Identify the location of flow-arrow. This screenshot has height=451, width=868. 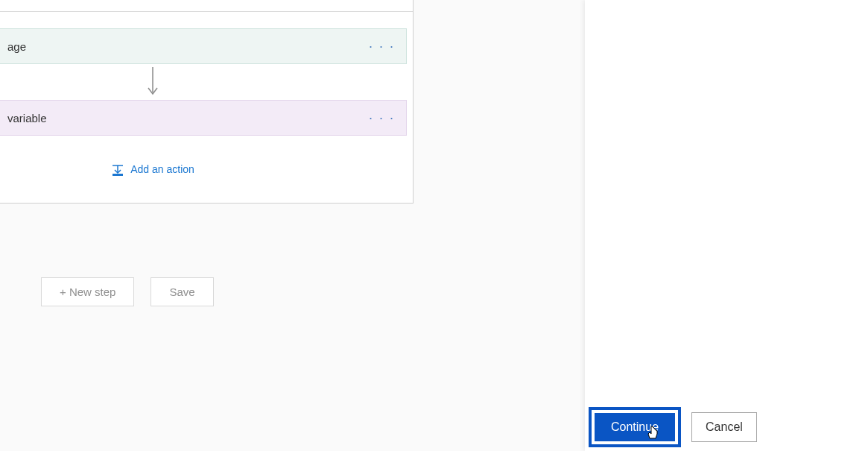
(203, 82).